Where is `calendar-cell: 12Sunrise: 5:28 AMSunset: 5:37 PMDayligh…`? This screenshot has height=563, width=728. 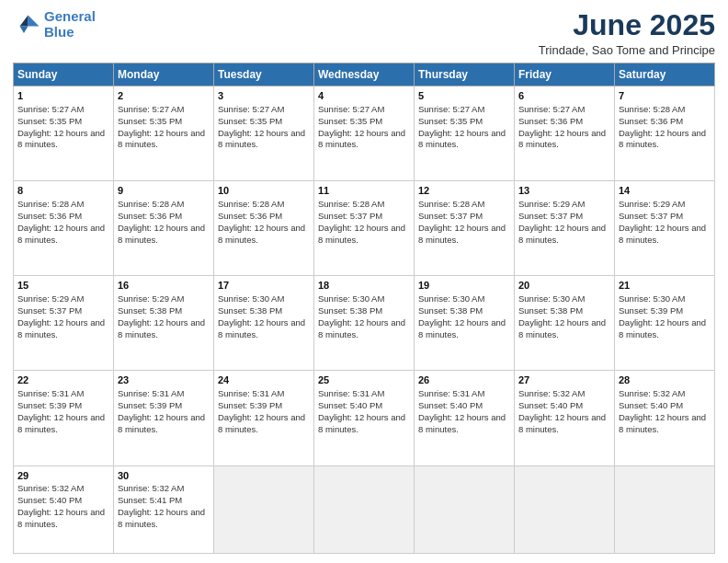
calendar-cell: 12Sunrise: 5:28 AMSunset: 5:37 PMDayligh… is located at coordinates (465, 228).